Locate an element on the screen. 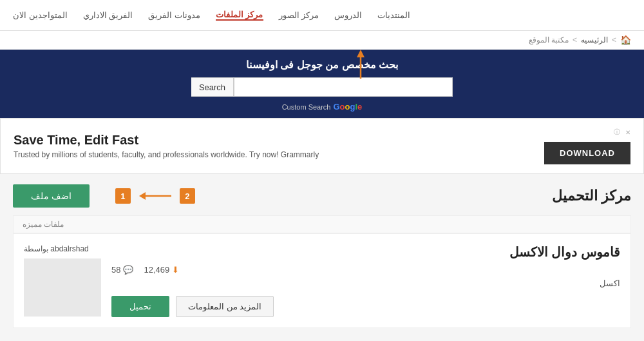  ad-close-icon: ✕ is located at coordinates (628, 133).